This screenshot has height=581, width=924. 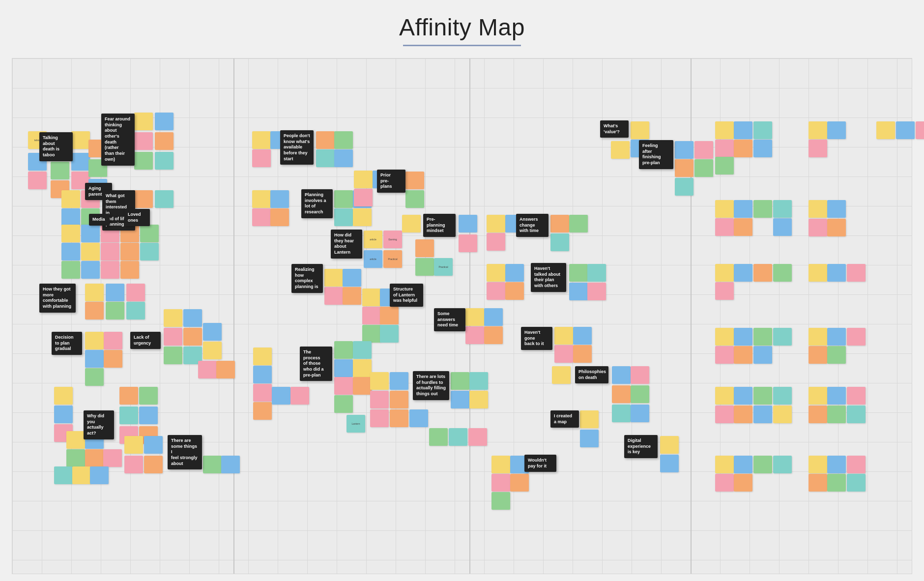 What do you see at coordinates (393, 259) in the screenshot?
I see `note: Practical` at bounding box center [393, 259].